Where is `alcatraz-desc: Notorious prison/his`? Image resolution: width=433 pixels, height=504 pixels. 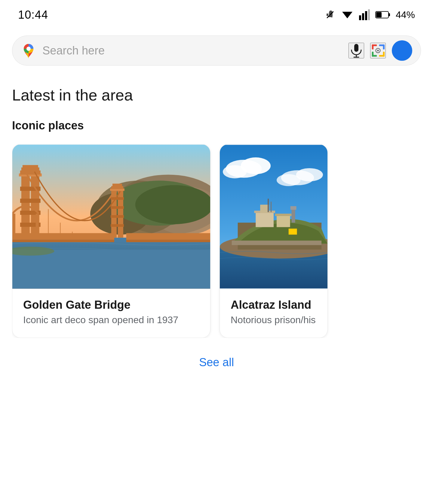 alcatraz-desc: Notorious prison/his is located at coordinates (274, 320).